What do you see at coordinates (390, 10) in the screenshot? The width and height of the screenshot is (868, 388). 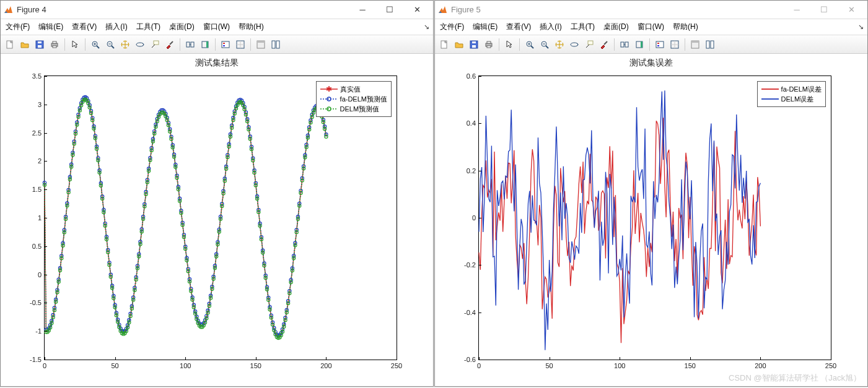 I see `window-buttons: ─ ☐ ✕` at bounding box center [390, 10].